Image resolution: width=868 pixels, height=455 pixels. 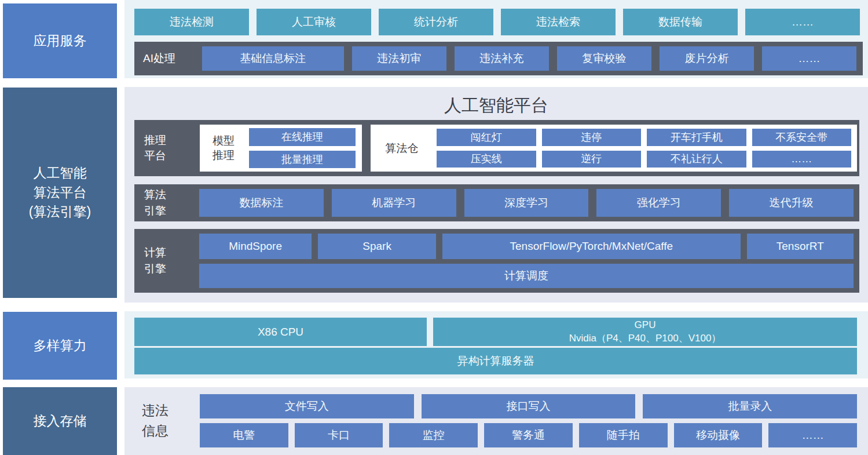 What do you see at coordinates (803, 22) in the screenshot?
I see `service-node-more: ……` at bounding box center [803, 22].